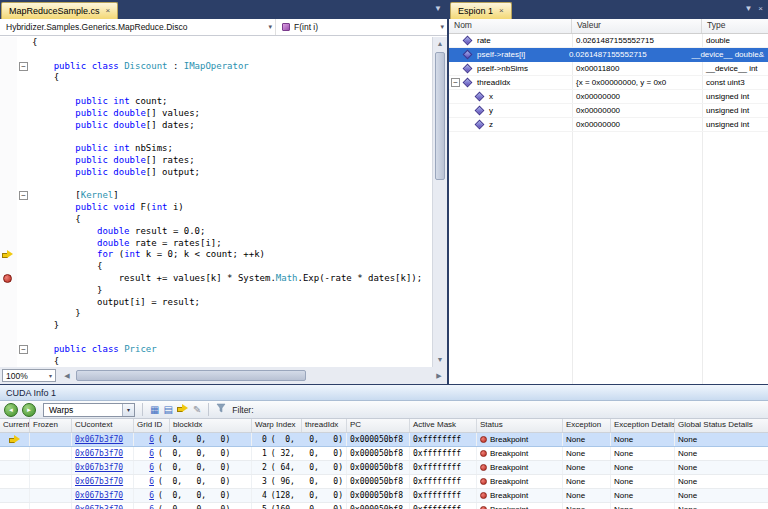 The height and width of the screenshot is (509, 768). I want to click on editor-vertical-scrollbar: ▲ ▼, so click(440, 202).